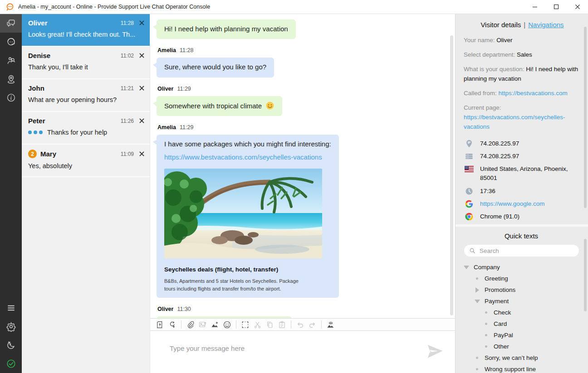 The image size is (588, 373). What do you see at coordinates (215, 67) in the screenshot?
I see `message-text: Sure, where would you like to go?` at bounding box center [215, 67].